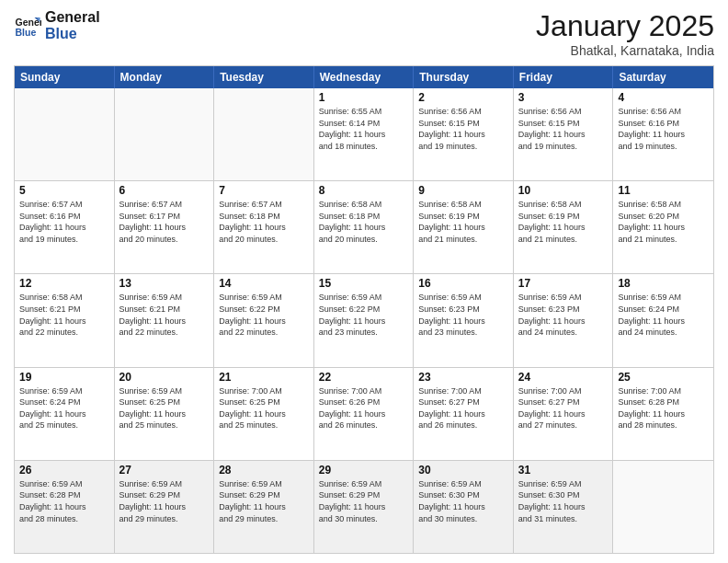 This screenshot has width=728, height=563. What do you see at coordinates (463, 77) in the screenshot?
I see `day-header-thursday: Thursday` at bounding box center [463, 77].